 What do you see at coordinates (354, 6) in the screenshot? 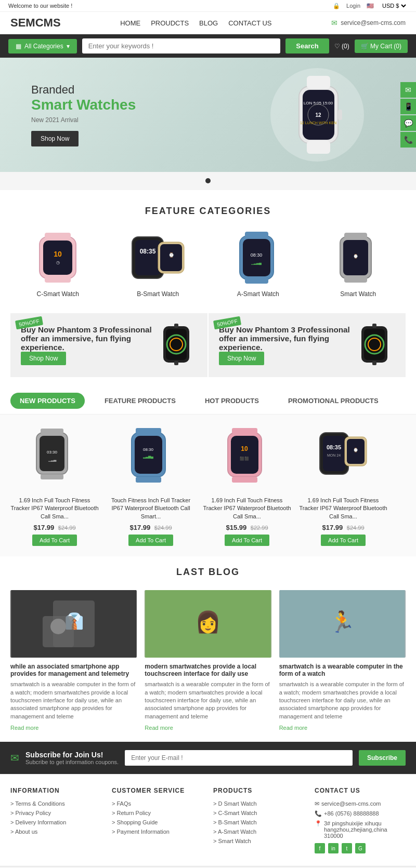
I see `login-link: Login` at bounding box center [354, 6].